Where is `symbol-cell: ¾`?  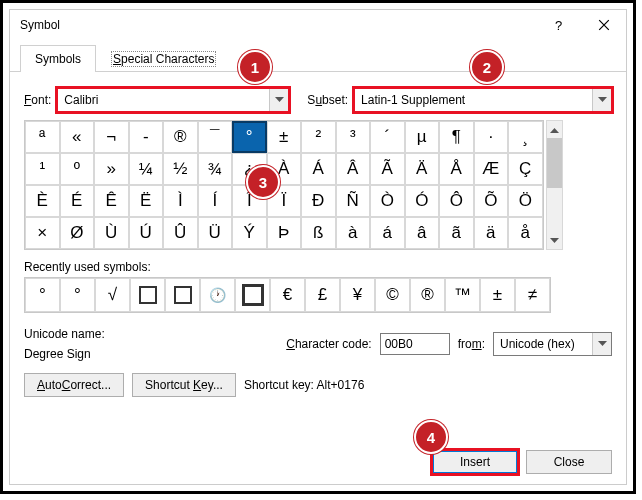
symbol-cell: ¾ is located at coordinates (216, 169).